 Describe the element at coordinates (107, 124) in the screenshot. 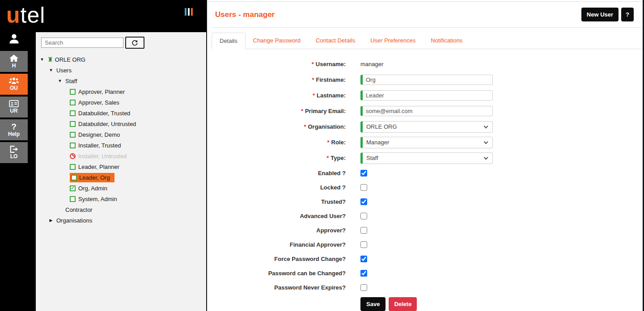

I see `tree-item-label: Databuilder, Untrusted` at that location.